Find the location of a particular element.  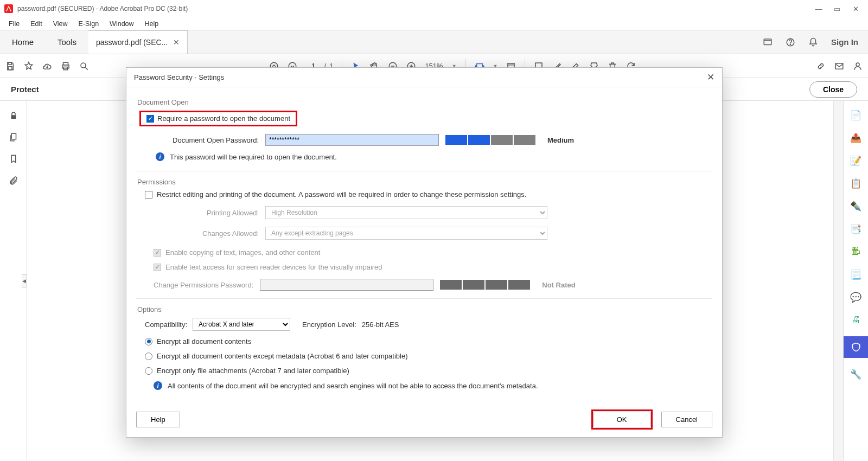

save-icon is located at coordinates (10, 66).